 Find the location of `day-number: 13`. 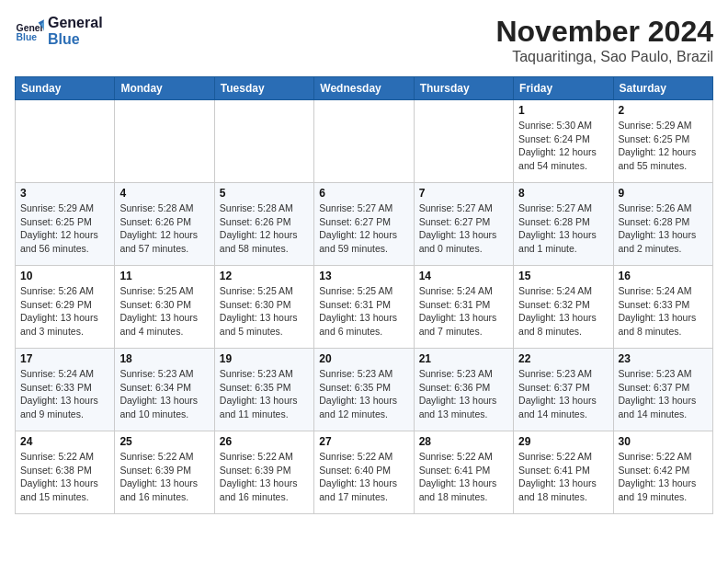

day-number: 13 is located at coordinates (364, 276).